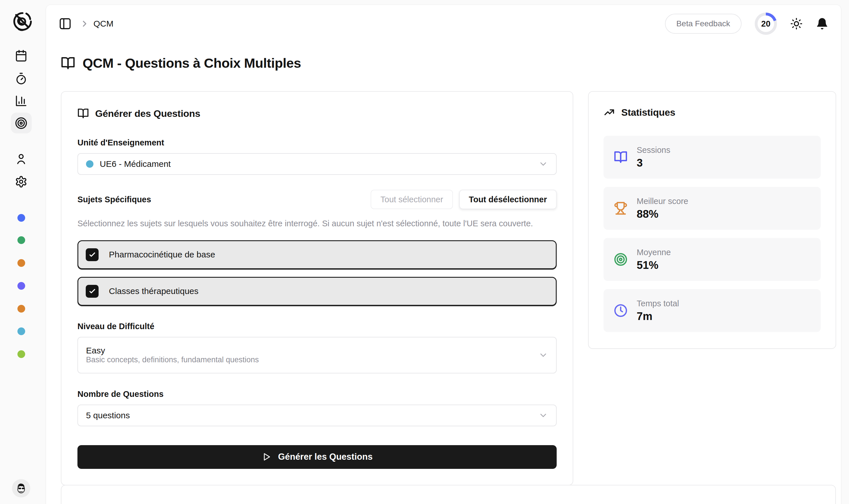 Image resolution: width=849 pixels, height=504 pixels. I want to click on stat-label: Sessions, so click(653, 150).